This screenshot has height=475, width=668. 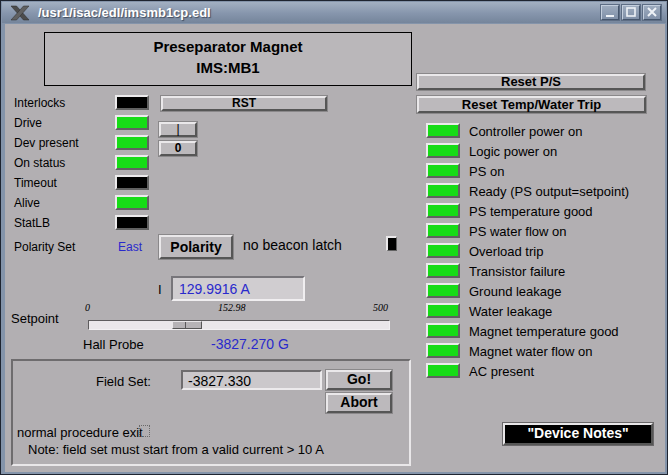 I want to click on status-label: PS on, so click(x=486, y=172).